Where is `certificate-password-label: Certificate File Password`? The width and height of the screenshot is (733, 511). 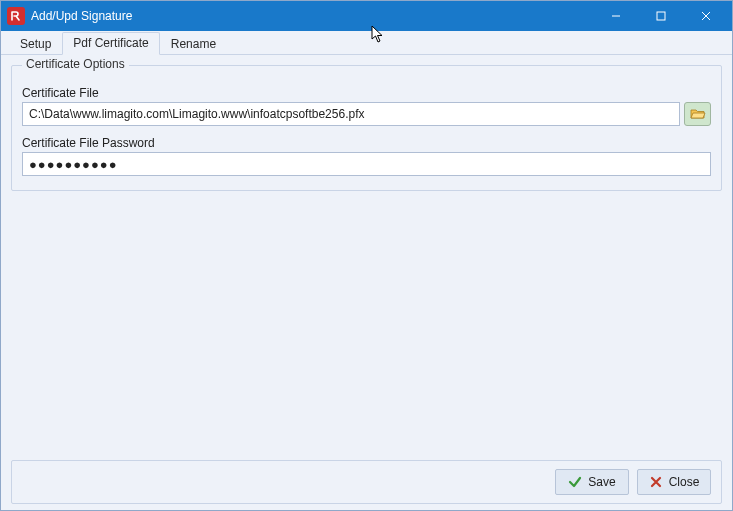
certificate-password-label: Certificate File Password is located at coordinates (366, 143).